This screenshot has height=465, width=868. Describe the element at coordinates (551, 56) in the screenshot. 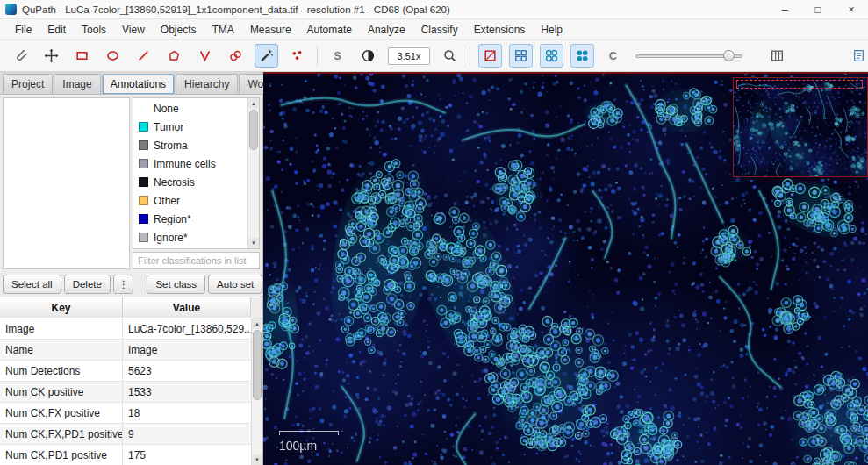

I see `show-detections-button` at that location.